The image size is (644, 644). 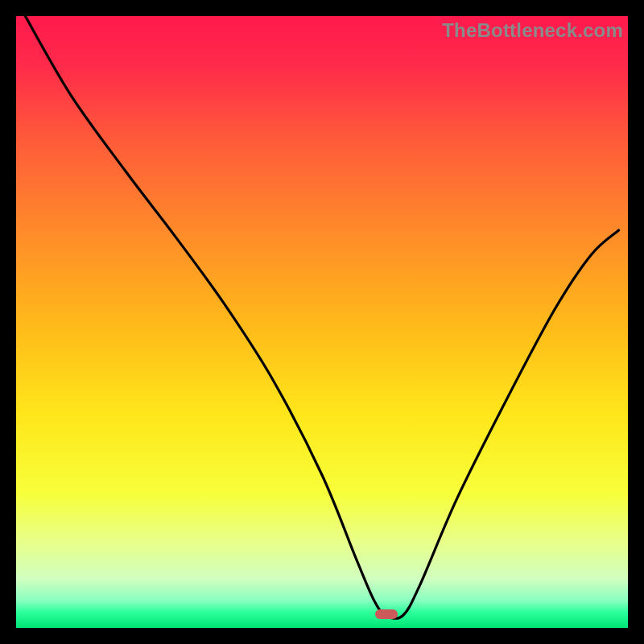 I want to click on optimum-marker, so click(x=386, y=614).